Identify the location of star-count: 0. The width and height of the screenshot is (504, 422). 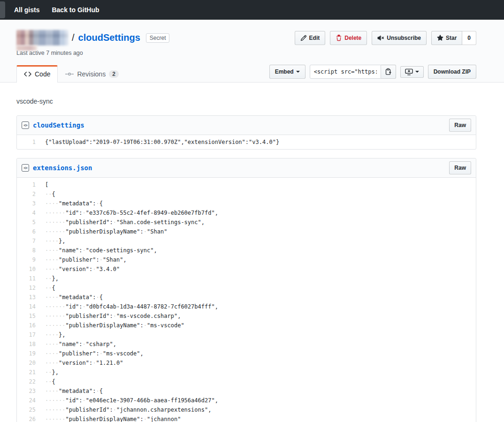
(469, 38).